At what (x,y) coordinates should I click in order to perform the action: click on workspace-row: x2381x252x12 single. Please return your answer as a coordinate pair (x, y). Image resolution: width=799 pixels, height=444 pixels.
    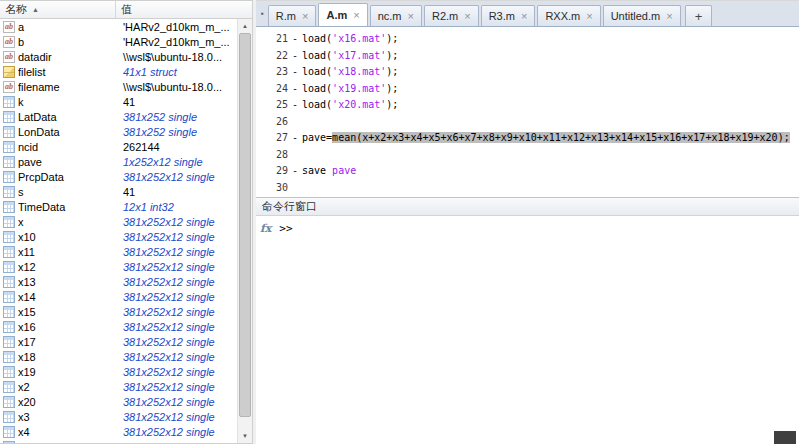
    Looking at the image, I should click on (118, 386).